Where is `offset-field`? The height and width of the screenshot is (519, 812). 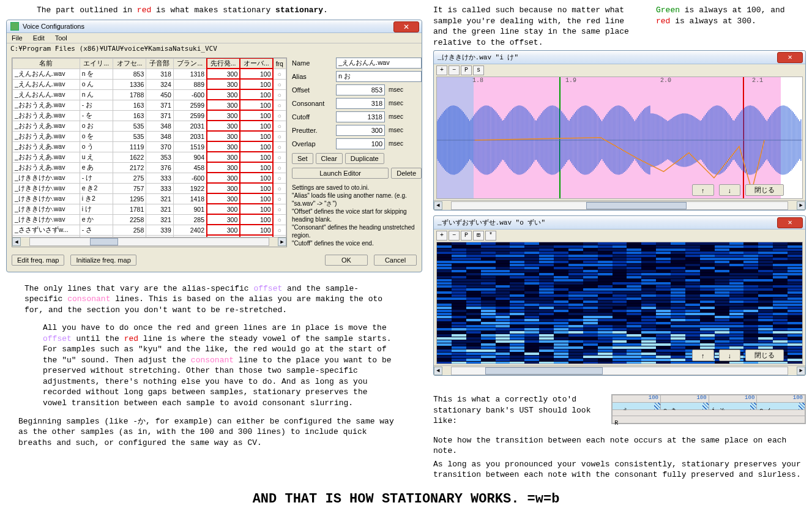 offset-field is located at coordinates (360, 90).